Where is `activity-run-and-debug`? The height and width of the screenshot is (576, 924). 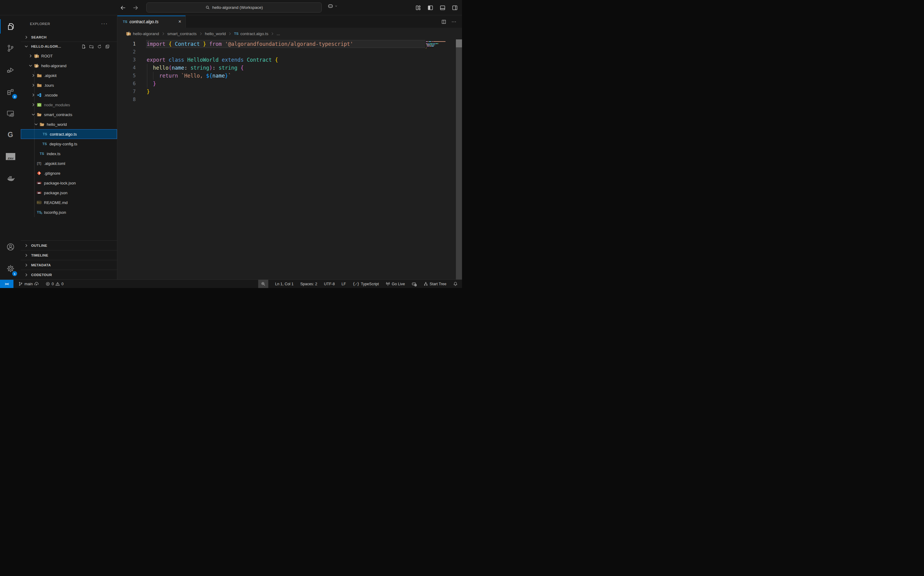 activity-run-and-debug is located at coordinates (11, 70).